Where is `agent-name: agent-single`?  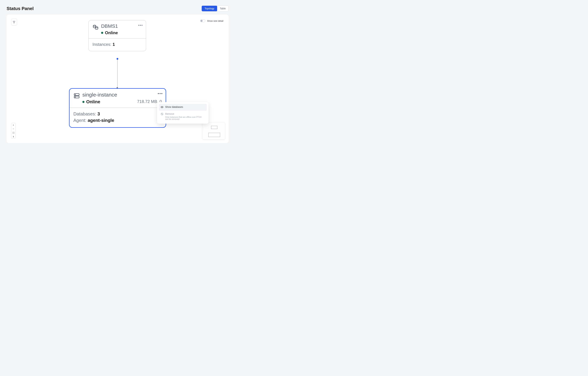
agent-name: agent-single is located at coordinates (101, 120).